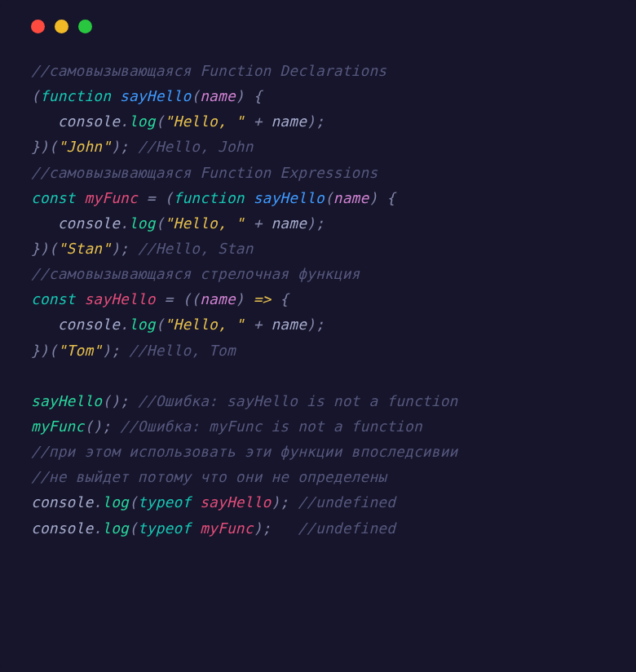  What do you see at coordinates (85, 248) in the screenshot?
I see `code-token: "Stan"` at bounding box center [85, 248].